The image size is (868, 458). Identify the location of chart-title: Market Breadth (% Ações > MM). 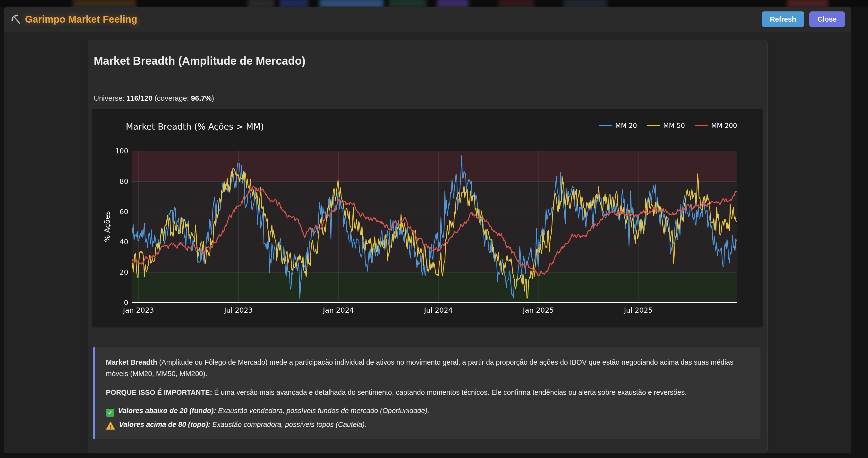
(195, 127).